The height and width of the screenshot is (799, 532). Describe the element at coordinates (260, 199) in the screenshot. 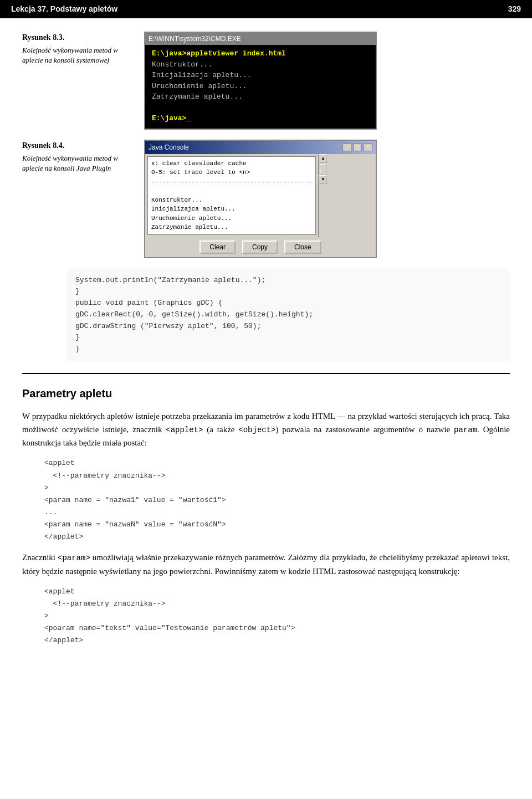

I see `java-console: Java Console − □ × x: clear classloader …` at that location.